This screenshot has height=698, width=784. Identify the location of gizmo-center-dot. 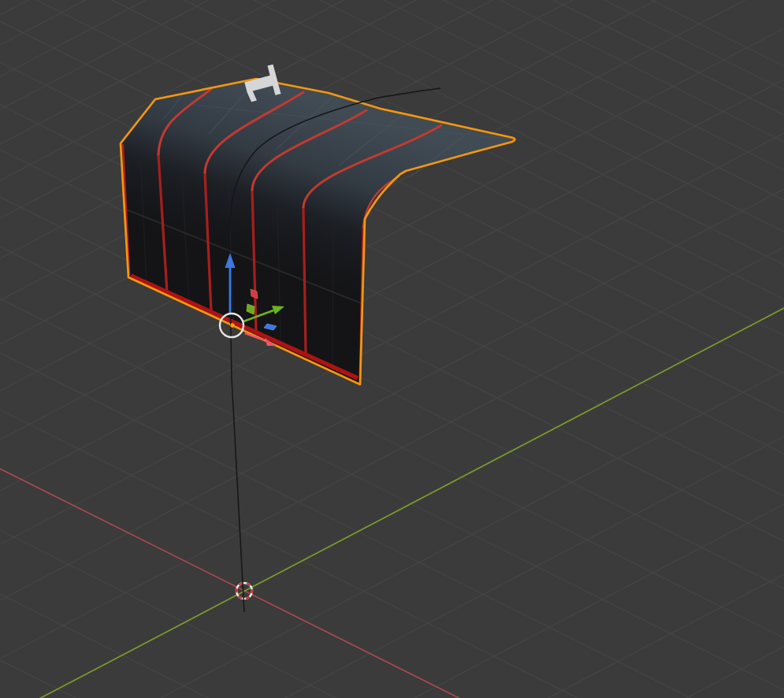
(232, 325).